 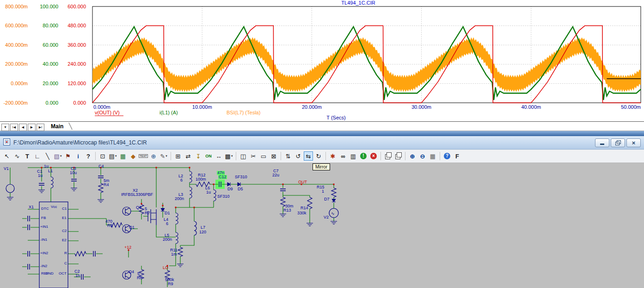 What do you see at coordinates (48, 156) in the screenshot?
I see `line-mode-icon: ╲` at bounding box center [48, 156].